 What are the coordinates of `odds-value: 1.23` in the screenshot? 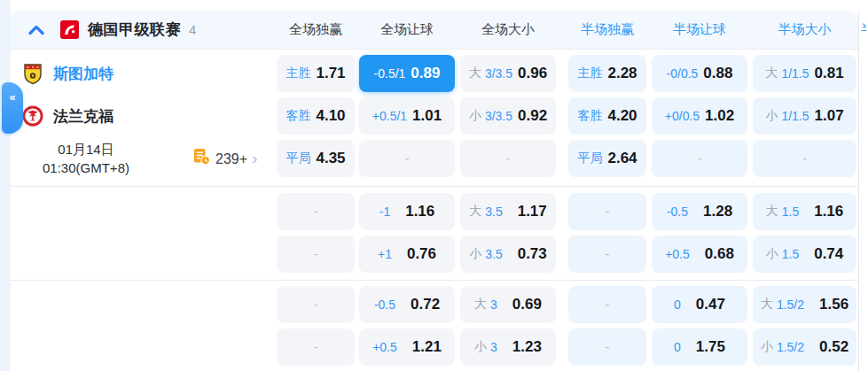 It's located at (527, 347).